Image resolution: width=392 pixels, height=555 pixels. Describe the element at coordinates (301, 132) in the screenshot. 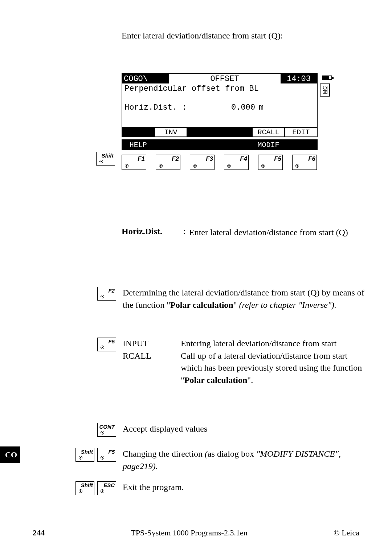

I see `softkey-f6: EDIT` at that location.